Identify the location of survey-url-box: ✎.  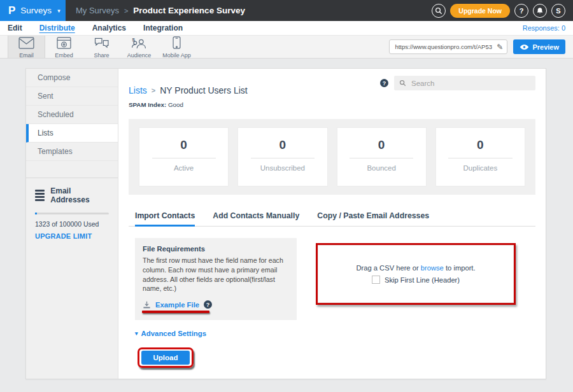
(448, 47).